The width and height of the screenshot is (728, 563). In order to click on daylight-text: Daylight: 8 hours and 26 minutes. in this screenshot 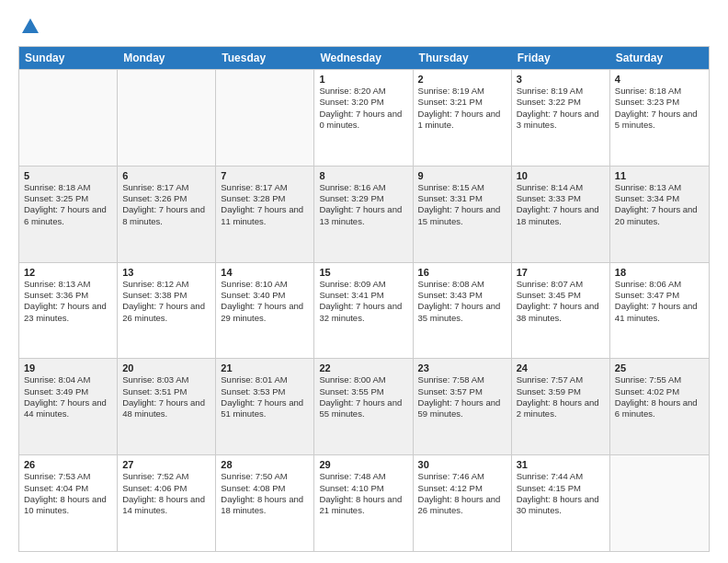, I will do `click(462, 506)`.